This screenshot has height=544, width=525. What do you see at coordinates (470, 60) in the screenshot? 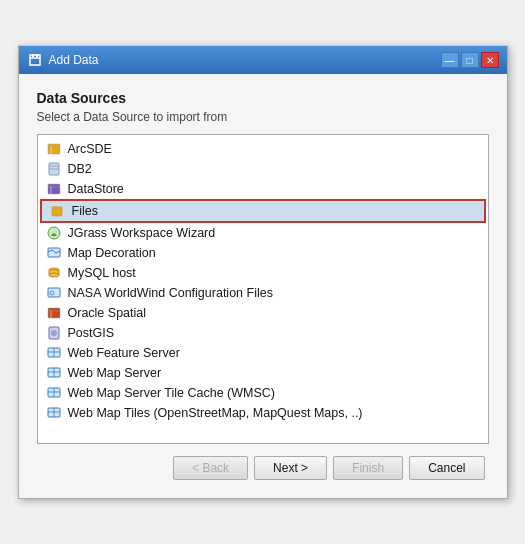
I see `title-controls: — □ ✕` at bounding box center [470, 60].